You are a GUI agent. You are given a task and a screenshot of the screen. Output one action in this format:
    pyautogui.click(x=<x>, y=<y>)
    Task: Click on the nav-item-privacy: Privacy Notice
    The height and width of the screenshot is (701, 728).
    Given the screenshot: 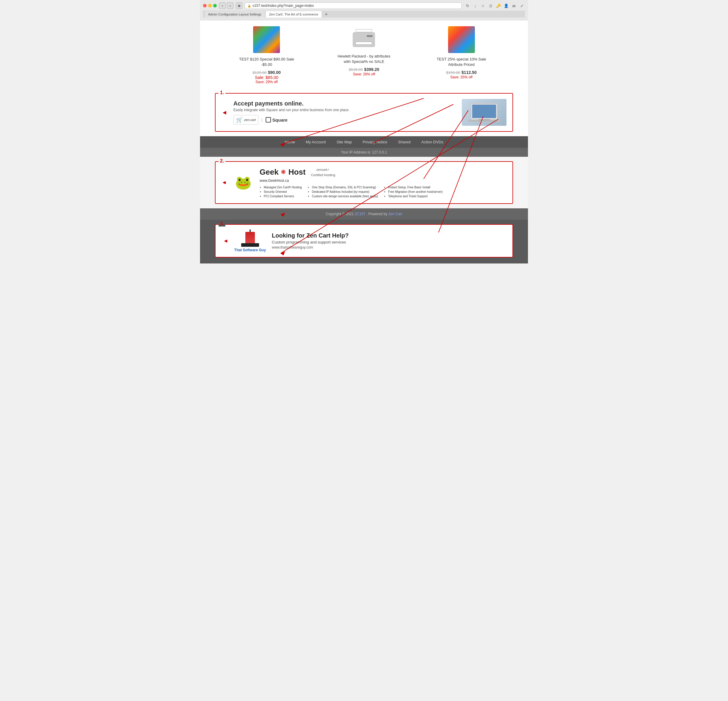 What is the action you would take?
    pyautogui.click(x=375, y=142)
    